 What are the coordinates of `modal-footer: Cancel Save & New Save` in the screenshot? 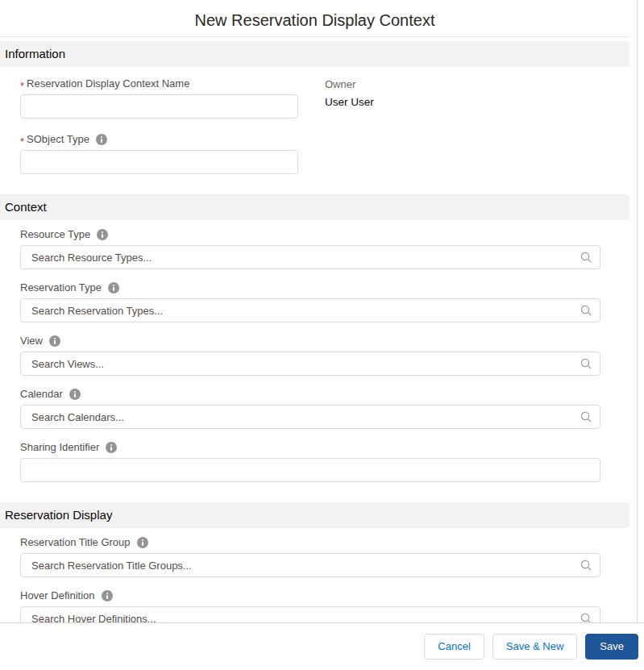 It's located at (322, 647).